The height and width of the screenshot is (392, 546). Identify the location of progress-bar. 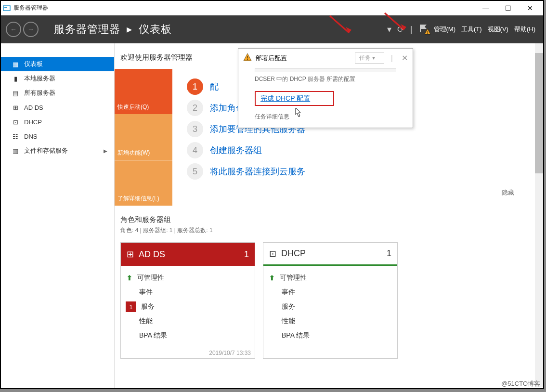
(325, 70).